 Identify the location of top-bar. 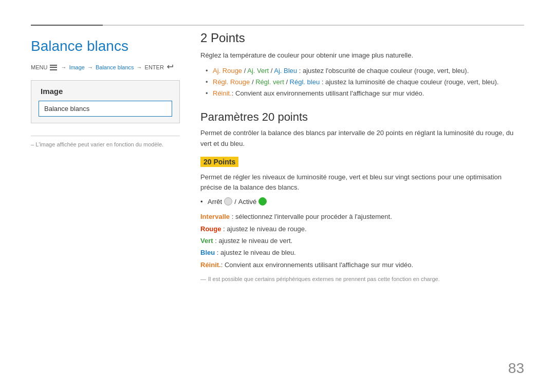
(278, 25).